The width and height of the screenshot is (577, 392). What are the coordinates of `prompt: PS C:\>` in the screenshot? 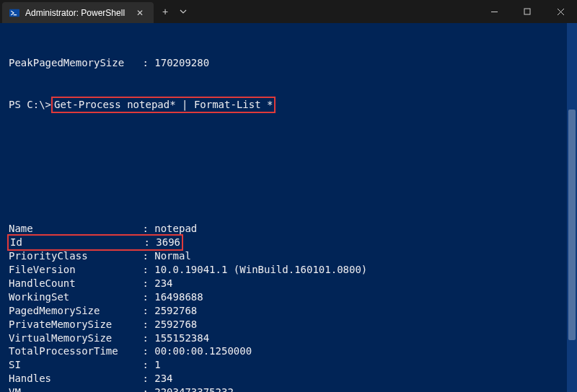 It's located at (30, 105).